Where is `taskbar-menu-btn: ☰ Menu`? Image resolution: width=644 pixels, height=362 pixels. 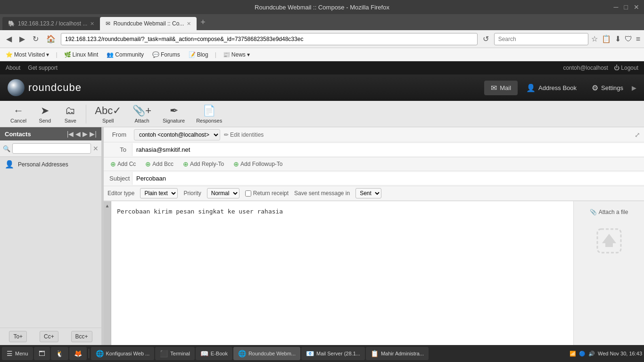 taskbar-menu-btn: ☰ Menu is located at coordinates (17, 354).